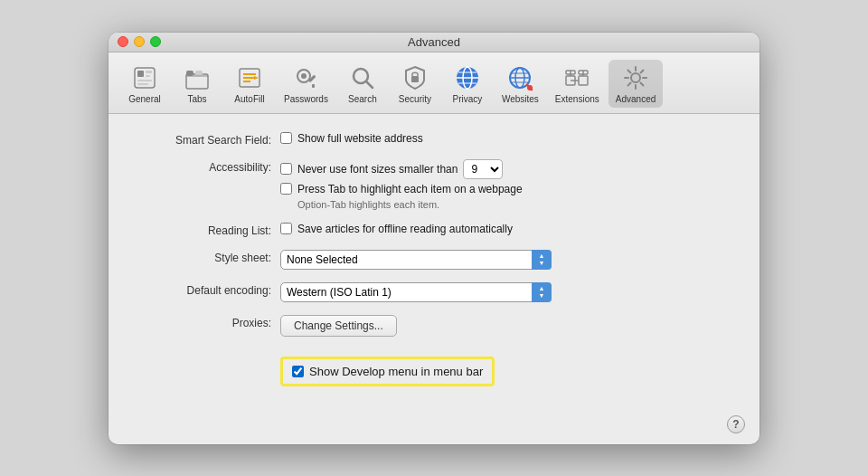  I want to click on tab-general-label: General, so click(145, 100).